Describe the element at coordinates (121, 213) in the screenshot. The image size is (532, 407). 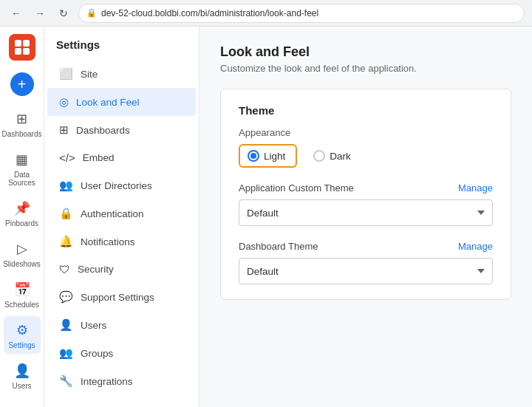
I see `sidebar-item-authentication: 🔒 Authentication` at that location.